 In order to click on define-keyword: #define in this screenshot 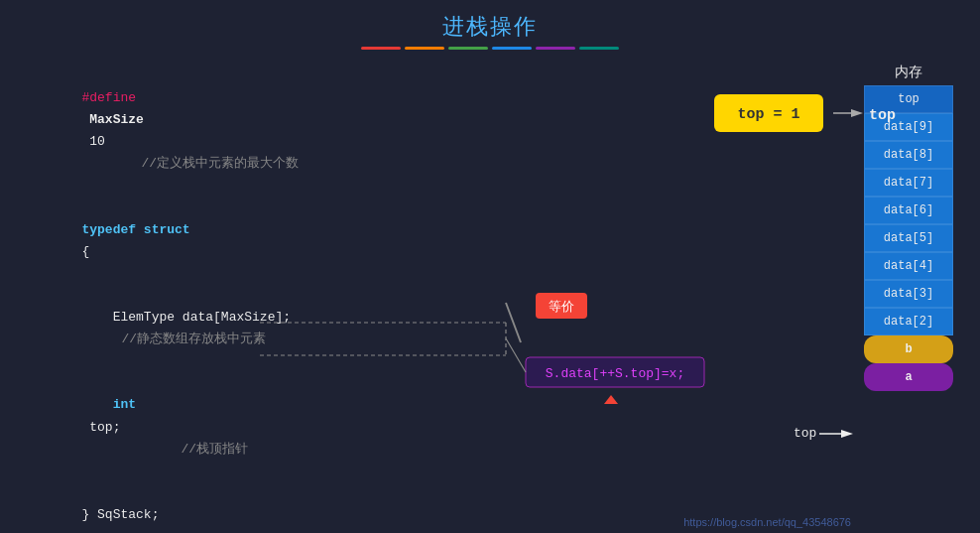, I will do `click(109, 97)`.